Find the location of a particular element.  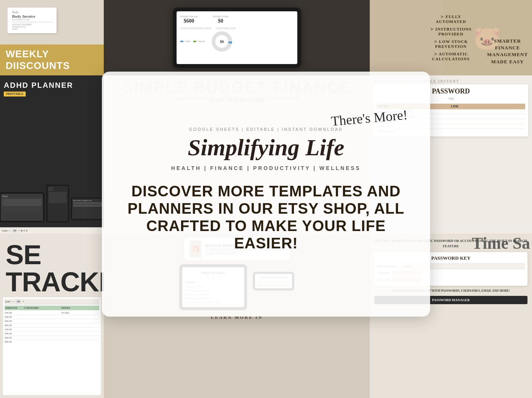

mid-left-cell: ADHD PLANNER PRINTABLE TWO medical plann… is located at coordinates (52, 155).